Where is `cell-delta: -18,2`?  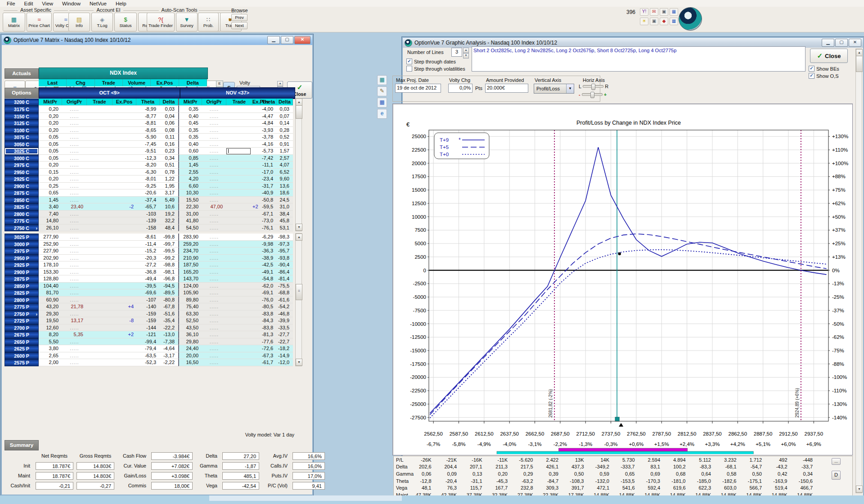 cell-delta: -18,2 is located at coordinates (285, 348).